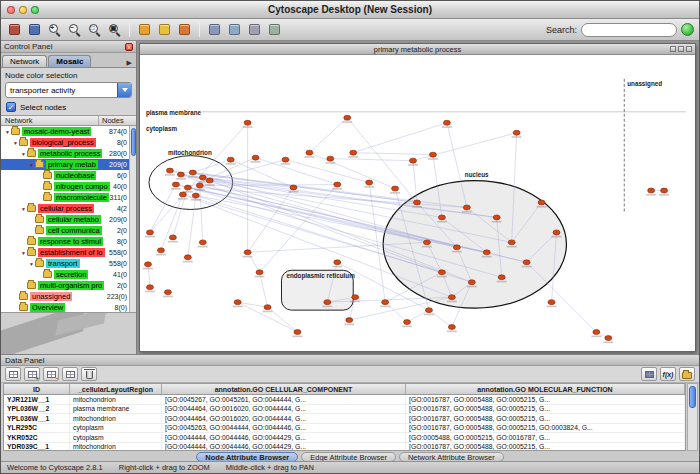 The width and height of the screenshot is (700, 474). What do you see at coordinates (14, 30) in the screenshot?
I see `control-panel-toggle-icon` at bounding box center [14, 30].